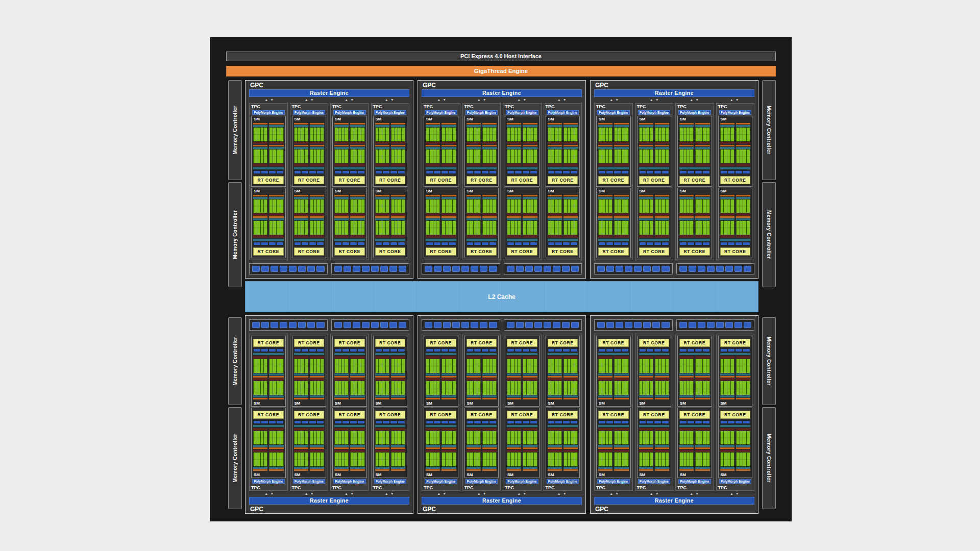 The image size is (980, 551). What do you see at coordinates (384, 325) in the screenshot?
I see `rop-unit` at bounding box center [384, 325].